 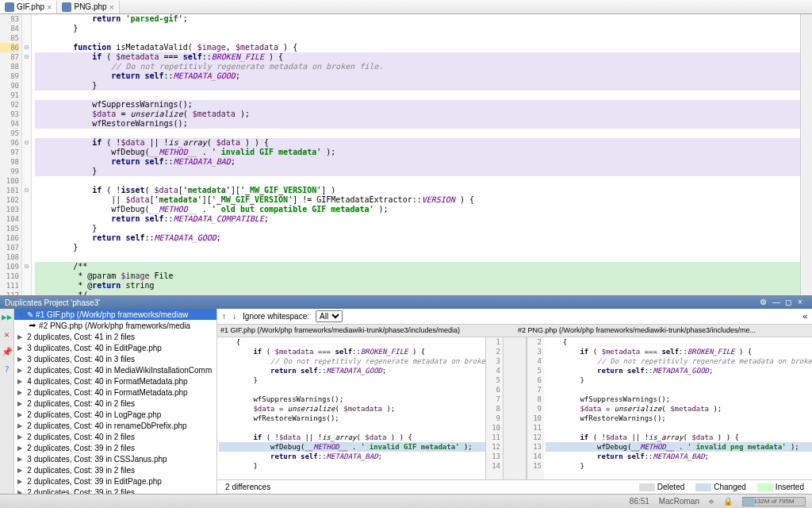 What do you see at coordinates (116, 348) in the screenshot?
I see `tree-item: ▶3 duplicates, Cost: 40 in EditPage.php` at bounding box center [116, 348].